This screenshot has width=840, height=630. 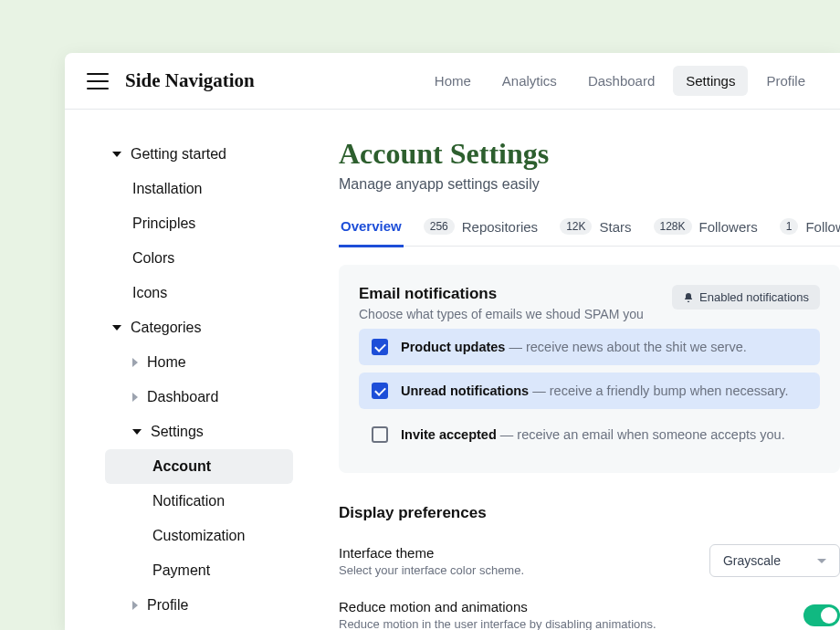 What do you see at coordinates (594, 391) in the screenshot?
I see `option-text: Unread notifications — receive a friendl…` at bounding box center [594, 391].